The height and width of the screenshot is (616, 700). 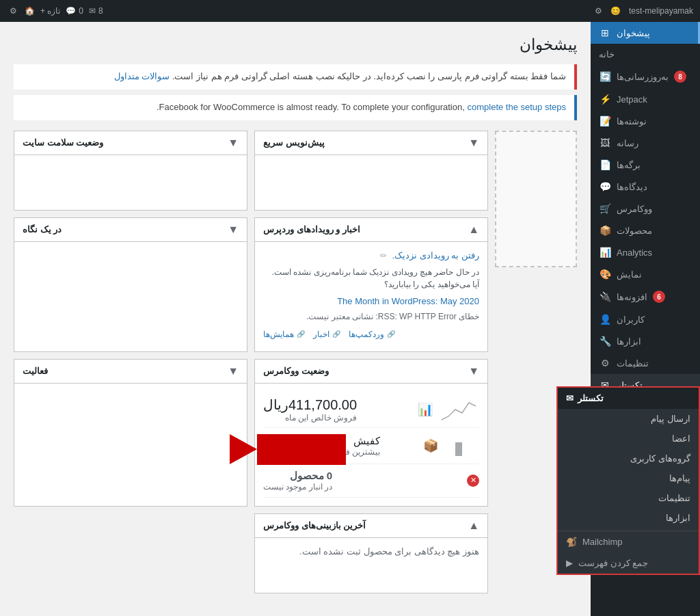 I want to click on sidebar-item-dashboard: پیشخوان ⊞, so click(x=645, y=33).